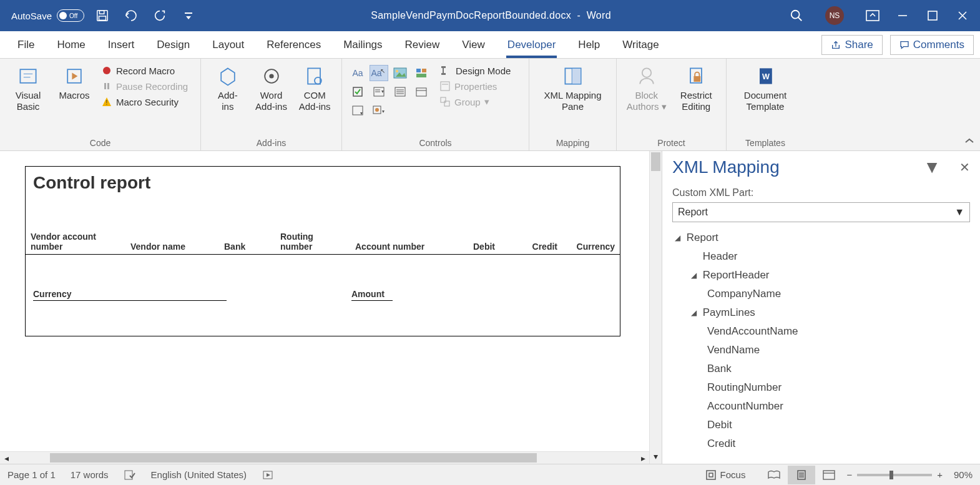 The height and width of the screenshot is (485, 980). Describe the element at coordinates (821, 388) in the screenshot. I see `tree-node-routingnumber: RoutingNumber` at that location.